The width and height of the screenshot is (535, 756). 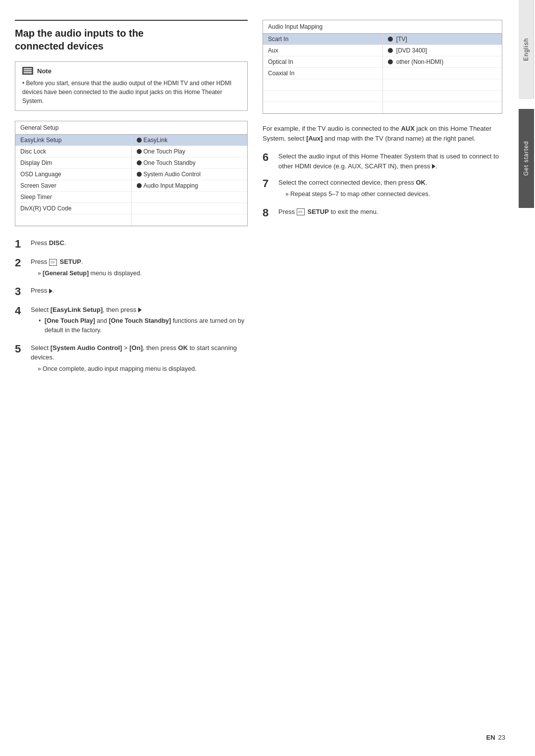 What do you see at coordinates (443, 73) in the screenshot?
I see `audio-col-right: [TV] [DVD 3400] other (Non-HDMI)` at bounding box center [443, 73].